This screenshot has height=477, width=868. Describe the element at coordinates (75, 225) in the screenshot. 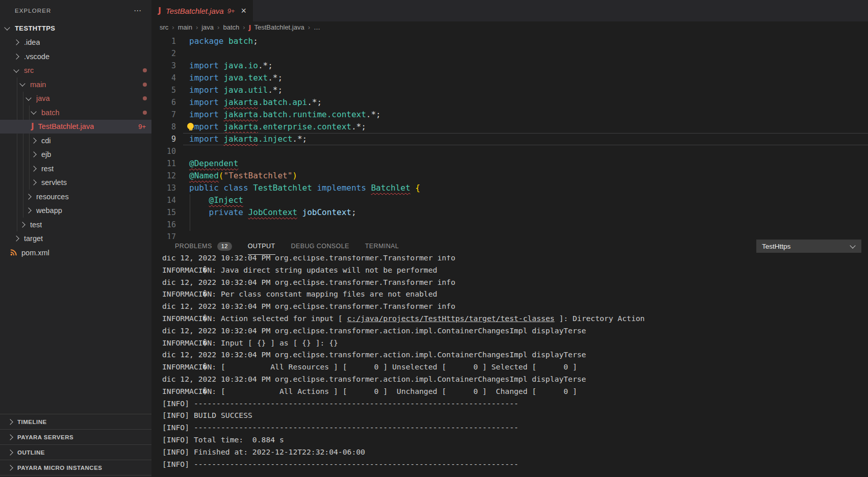

I see `tree-item-test: test` at that location.